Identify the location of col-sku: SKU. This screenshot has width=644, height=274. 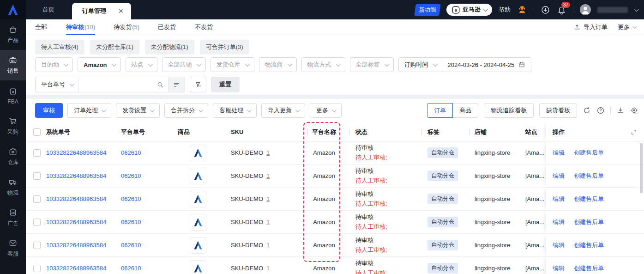
(267, 132).